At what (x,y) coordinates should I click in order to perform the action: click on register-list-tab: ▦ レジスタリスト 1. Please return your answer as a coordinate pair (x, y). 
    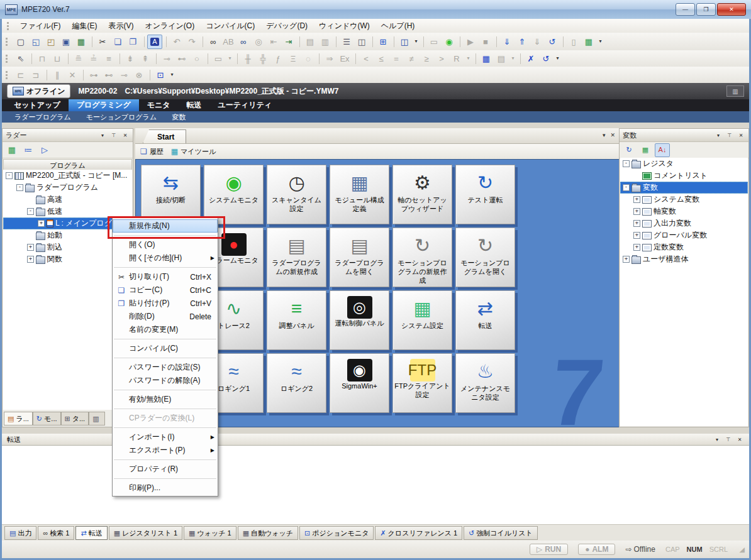
    Looking at the image, I should click on (146, 533).